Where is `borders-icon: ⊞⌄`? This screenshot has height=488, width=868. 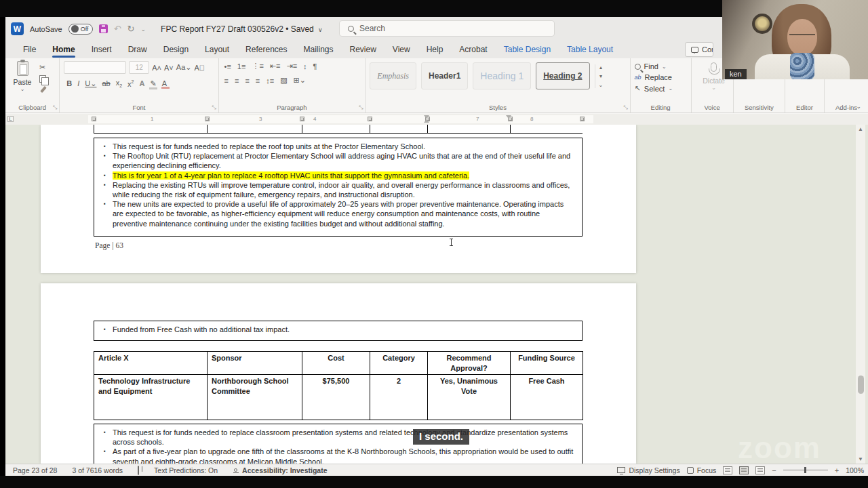 borders-icon: ⊞⌄ is located at coordinates (300, 80).